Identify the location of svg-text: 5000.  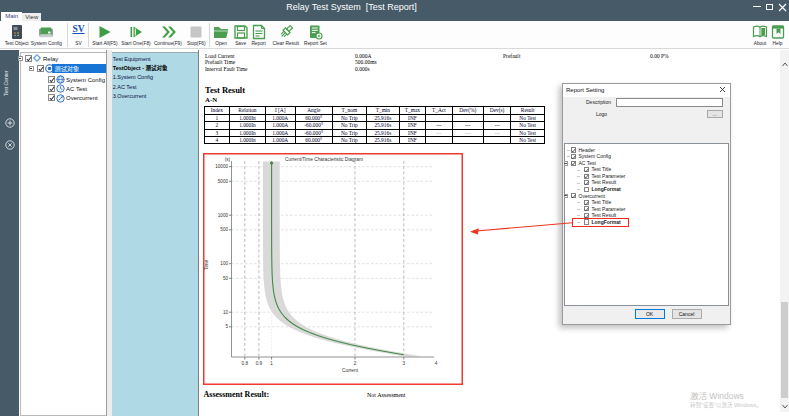
(224, 182).